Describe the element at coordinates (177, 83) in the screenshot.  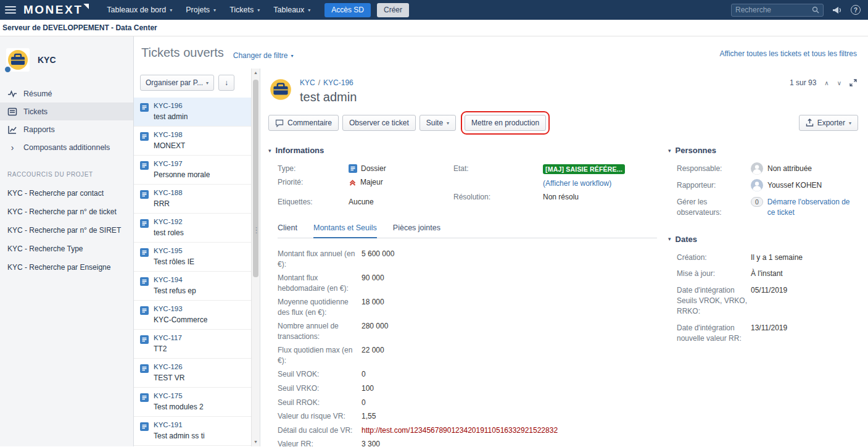
I see `sort-by-dropdown: Organiser par P... ▾` at that location.